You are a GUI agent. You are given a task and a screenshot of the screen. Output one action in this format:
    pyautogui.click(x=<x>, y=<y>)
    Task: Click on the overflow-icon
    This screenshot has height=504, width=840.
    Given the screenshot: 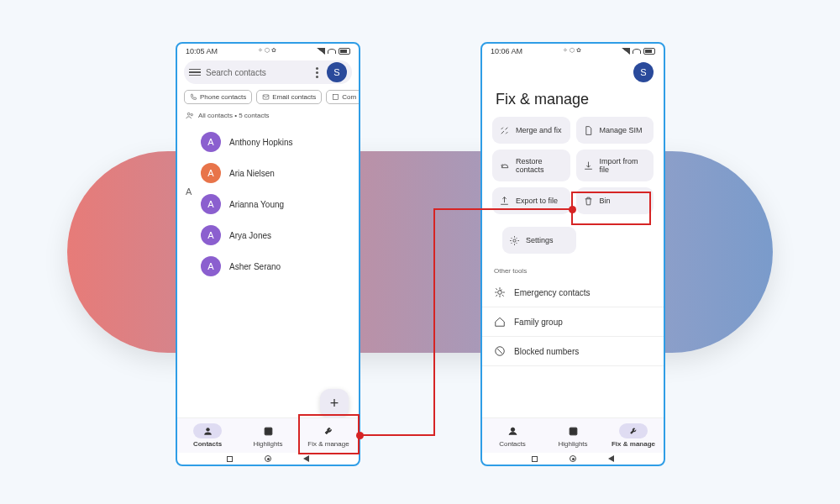 What is the action you would take?
    pyautogui.click(x=318, y=72)
    